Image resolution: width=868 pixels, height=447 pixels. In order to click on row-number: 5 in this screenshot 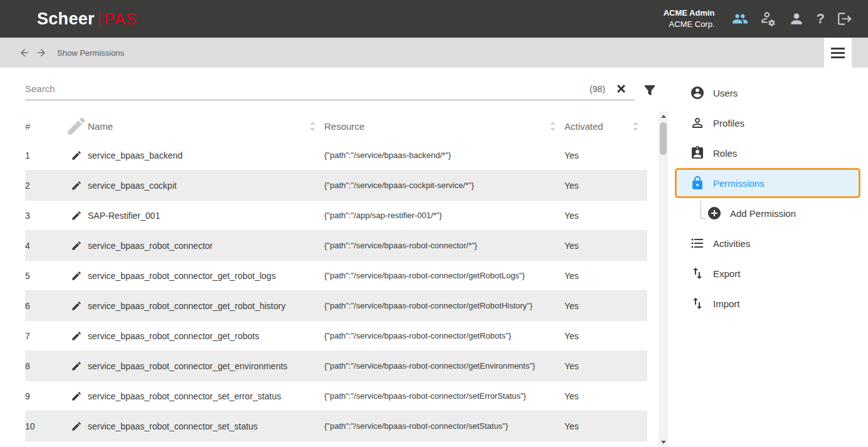, I will do `click(45, 276)`.